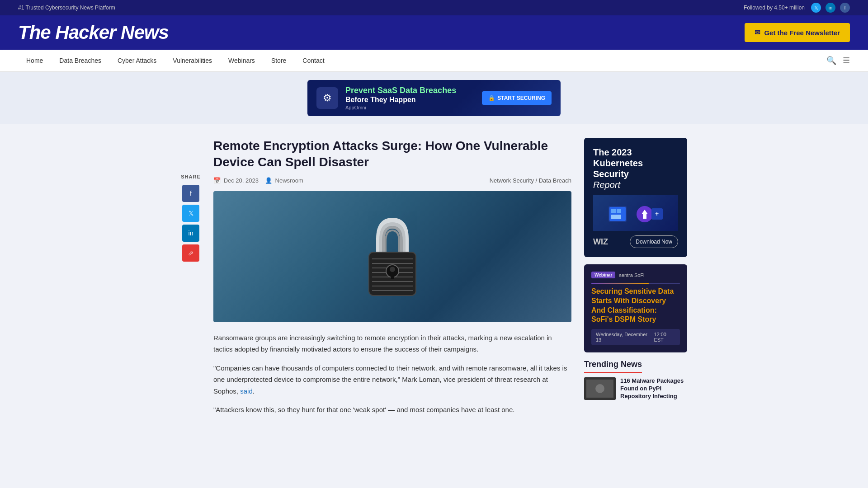  What do you see at coordinates (191, 177) in the screenshot?
I see `share-label: SHARE` at bounding box center [191, 177].